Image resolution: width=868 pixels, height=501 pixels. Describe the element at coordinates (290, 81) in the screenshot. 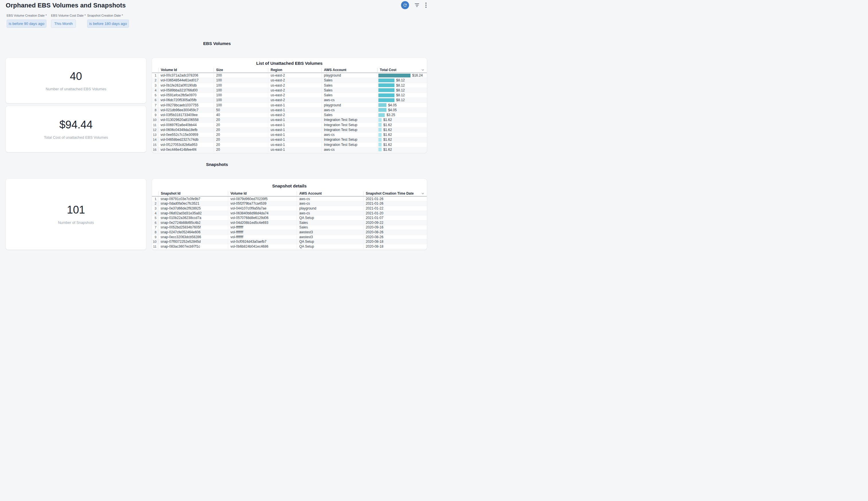

I see `table-row: 2vol-036548544e61ed017100us-east-2Sales$…` at that location.